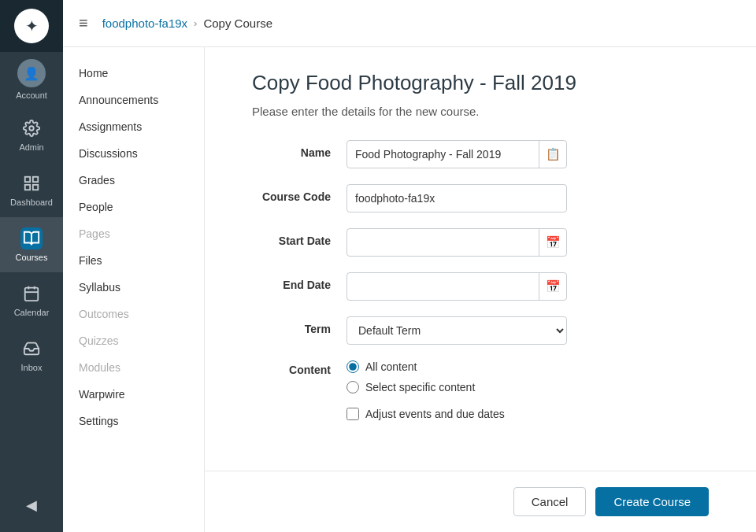 This screenshot has height=532, width=756. Describe the element at coordinates (353, 414) in the screenshot. I see `adjust-dates-checkbox` at that location.